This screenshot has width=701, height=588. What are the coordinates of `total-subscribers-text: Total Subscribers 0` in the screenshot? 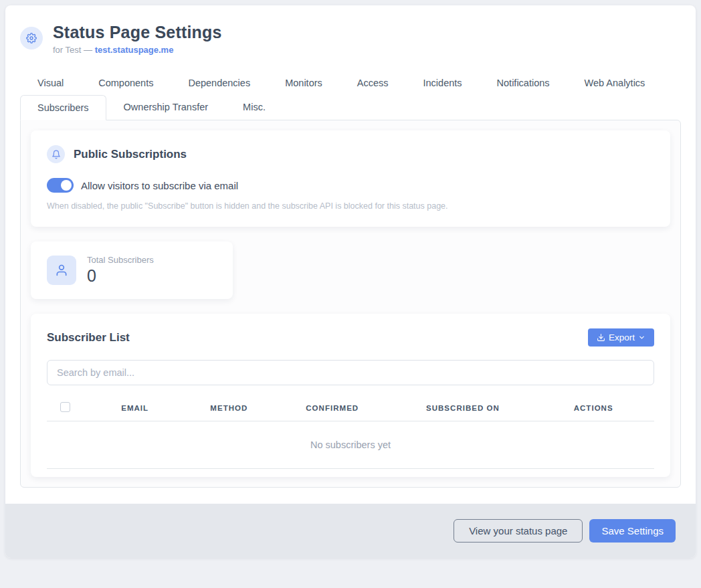 It's located at (120, 270).